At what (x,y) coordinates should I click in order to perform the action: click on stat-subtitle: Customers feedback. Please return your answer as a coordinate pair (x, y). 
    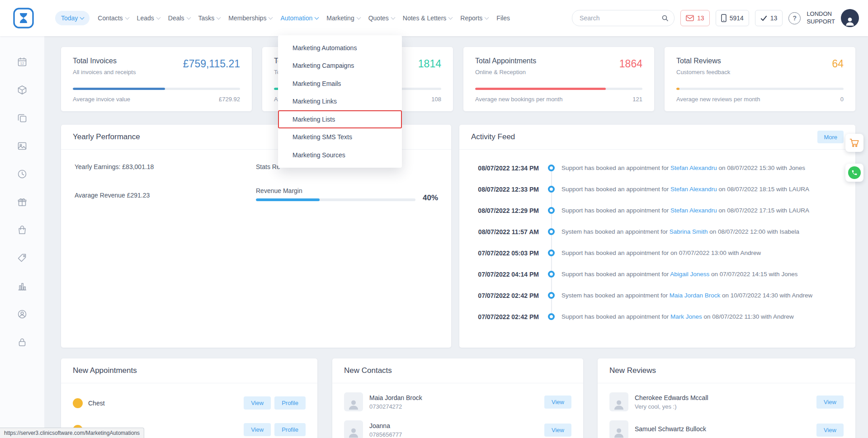
    Looking at the image, I should click on (703, 72).